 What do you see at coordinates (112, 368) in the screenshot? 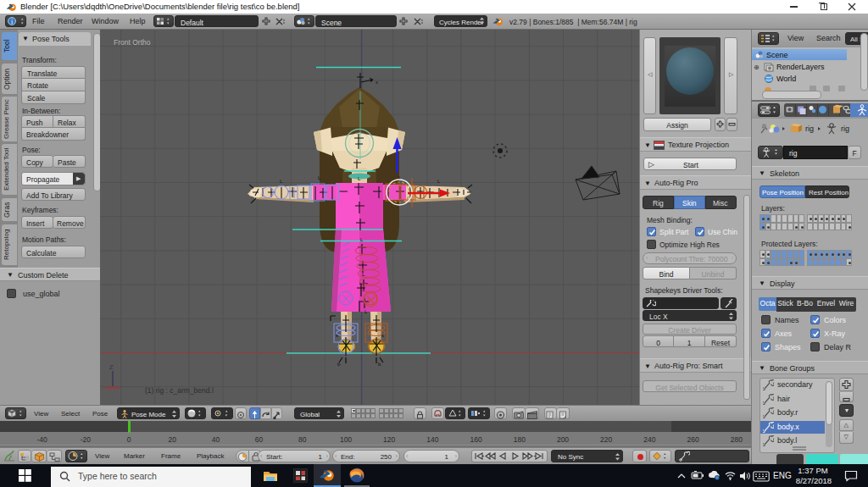
I see `svg-text: Z` at bounding box center [112, 368].